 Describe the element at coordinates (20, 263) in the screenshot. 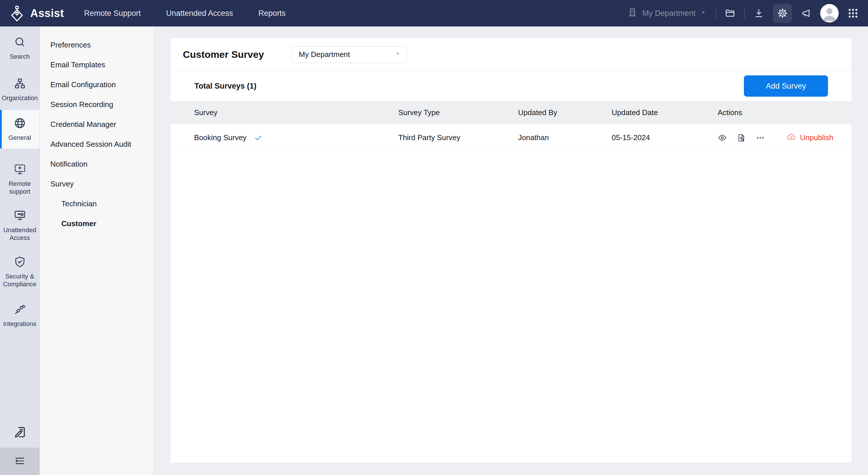

I see `shield-check-icon` at that location.